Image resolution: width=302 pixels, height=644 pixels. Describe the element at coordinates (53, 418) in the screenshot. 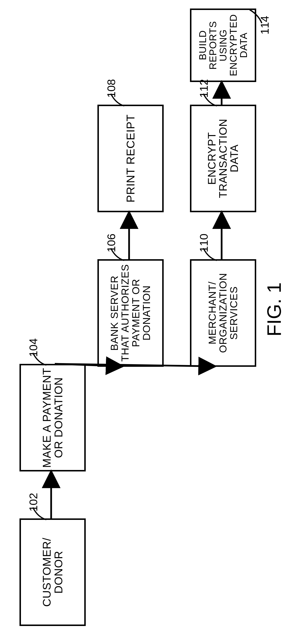

I see `box-text: MAKE A PAYMENTOR DONATION` at that location.